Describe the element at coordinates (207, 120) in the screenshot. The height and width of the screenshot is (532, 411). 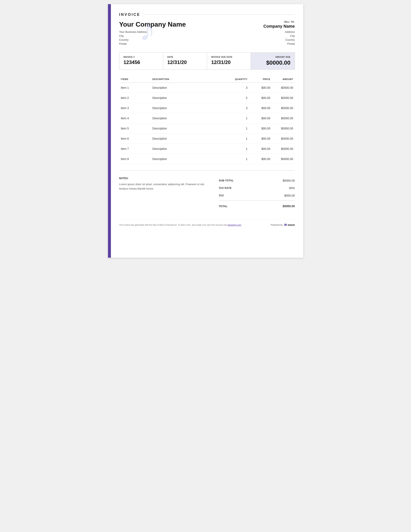
I see `items-table: ITEMS DESCRIPTION QUANTITY PRICE AMOUNT …` at that location.